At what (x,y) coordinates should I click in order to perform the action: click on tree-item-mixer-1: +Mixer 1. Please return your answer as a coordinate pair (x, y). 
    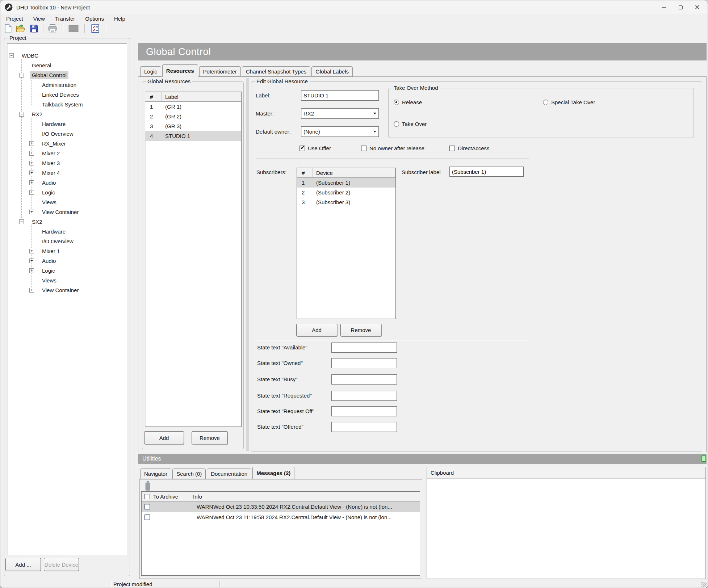
    Looking at the image, I should click on (67, 251).